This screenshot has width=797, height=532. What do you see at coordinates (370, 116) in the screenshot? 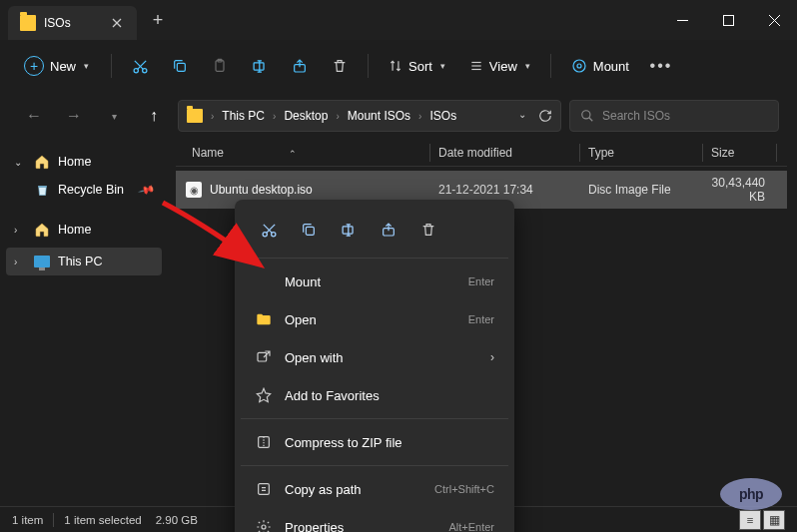
I see `breadcrumb: › This PC › Desktop › Mount ISOs › ISOs …` at bounding box center [370, 116].